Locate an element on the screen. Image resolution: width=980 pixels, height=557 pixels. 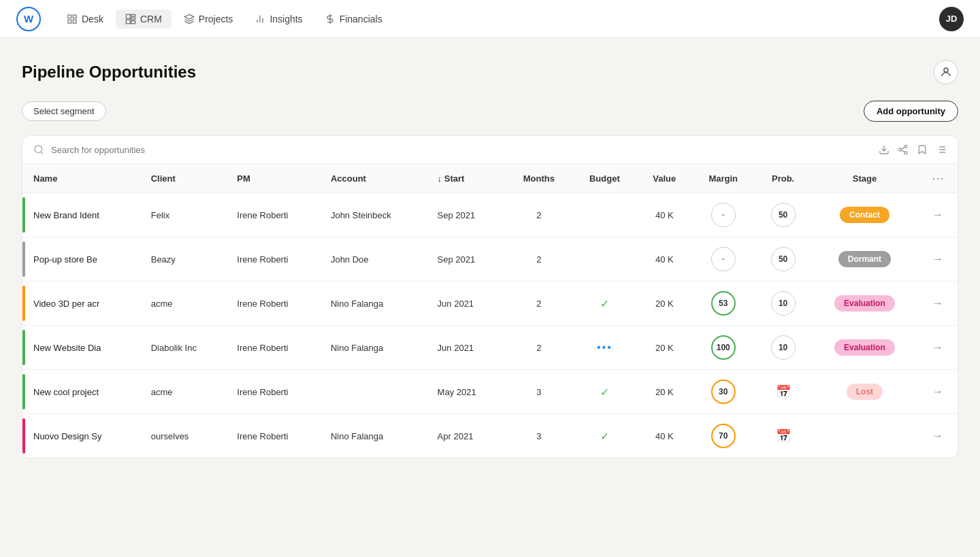
cell-stage: Contact is located at coordinates (864, 215).